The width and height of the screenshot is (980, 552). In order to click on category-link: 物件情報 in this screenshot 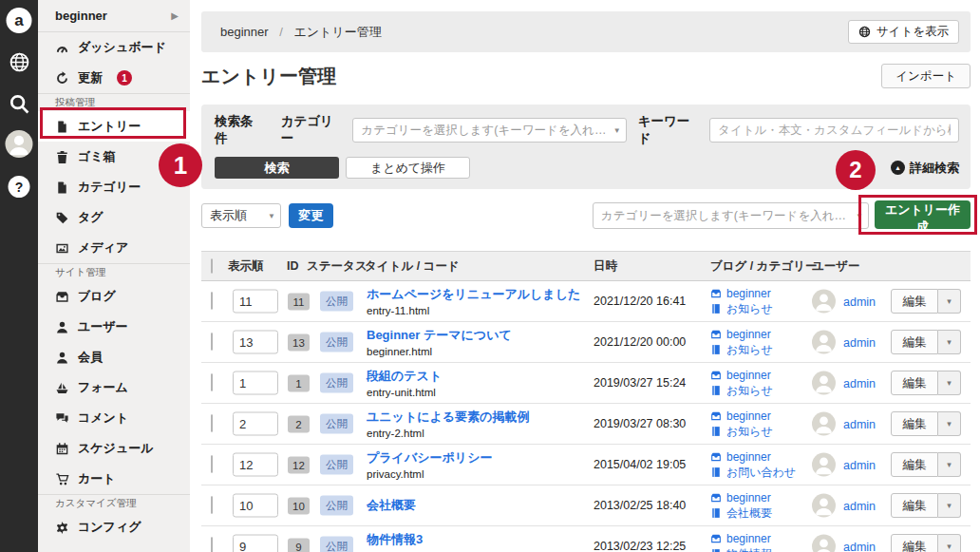, I will do `click(741, 549)`.